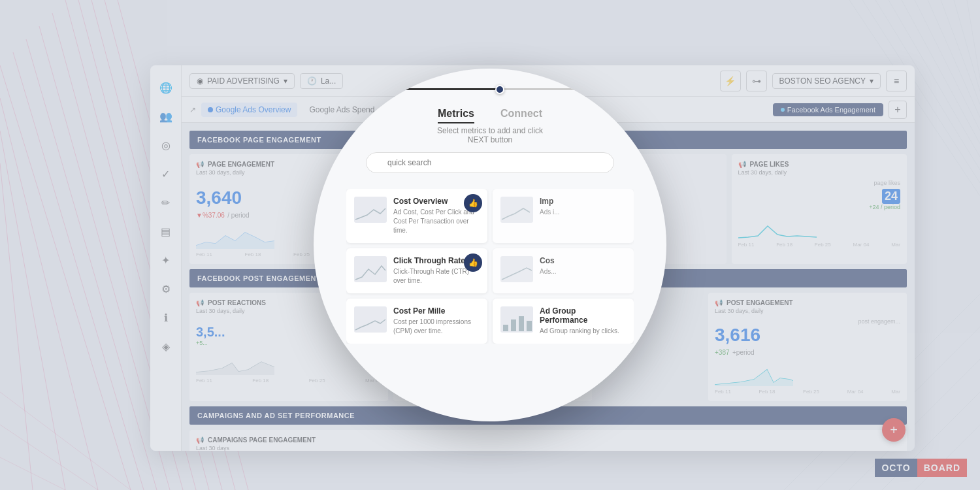 The width and height of the screenshot is (980, 490). Describe the element at coordinates (417, 216) in the screenshot. I see `metric-item-cost-overview: Cost Overview Ad Cost, Cost Per Click an…` at that location.